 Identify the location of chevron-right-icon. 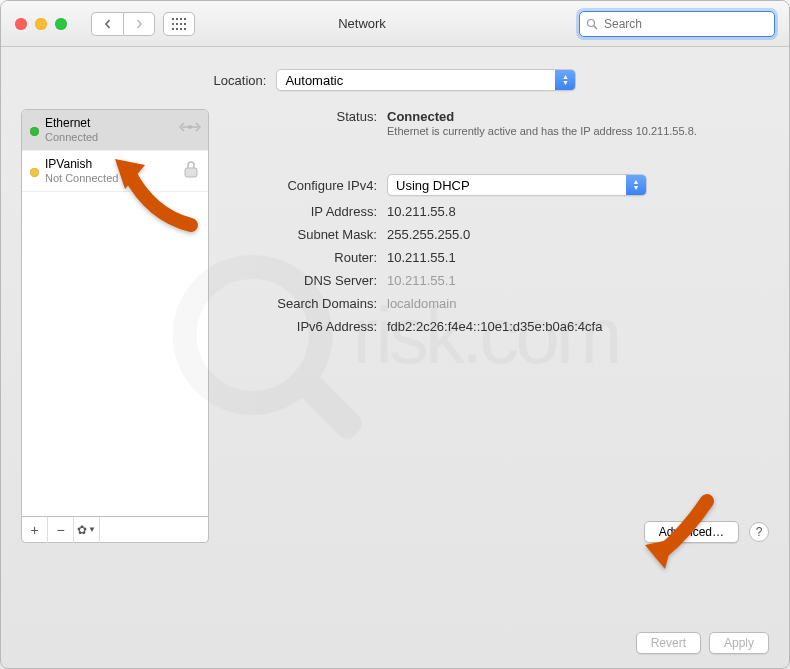
(139, 24).